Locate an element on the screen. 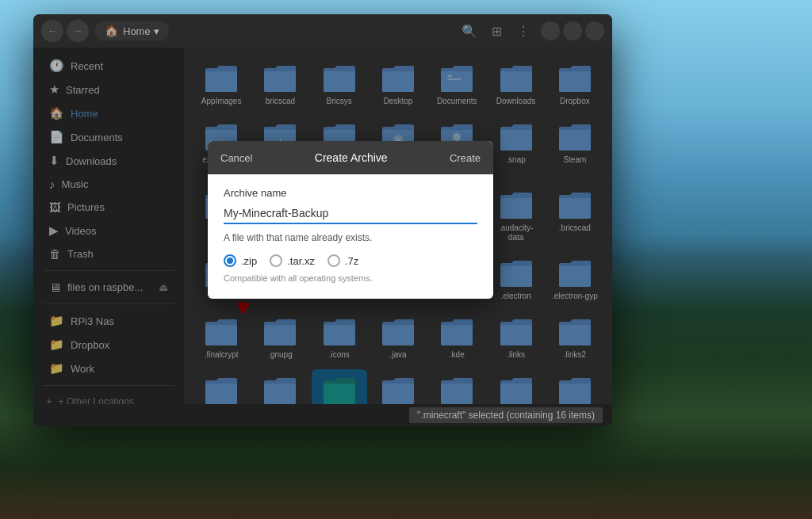  archive-name-label: Archive name is located at coordinates (350, 193).